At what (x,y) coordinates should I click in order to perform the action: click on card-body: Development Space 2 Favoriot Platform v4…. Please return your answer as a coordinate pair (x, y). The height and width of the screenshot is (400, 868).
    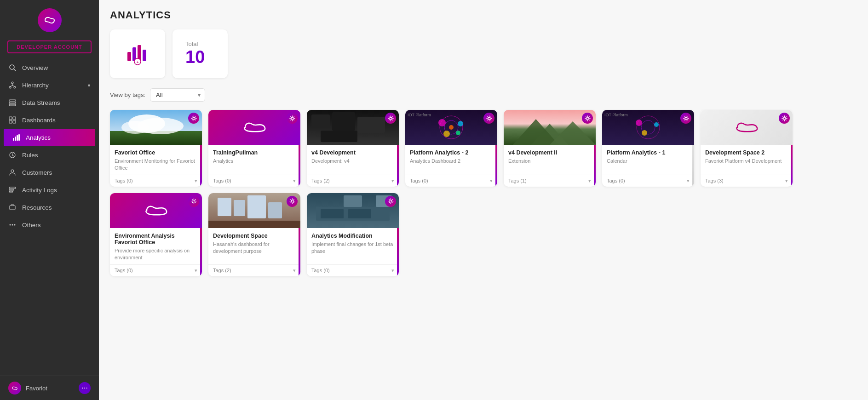
    Looking at the image, I should click on (747, 156).